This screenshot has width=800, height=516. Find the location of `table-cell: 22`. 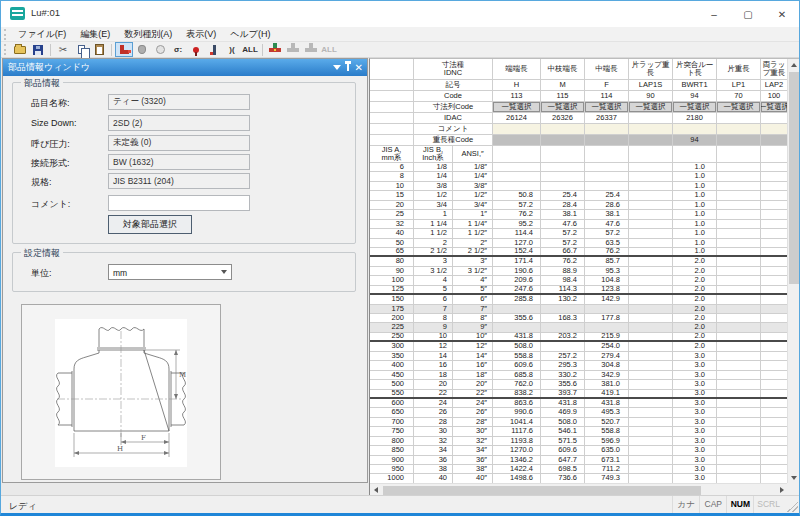

table-cell: 22 is located at coordinates (434, 394).